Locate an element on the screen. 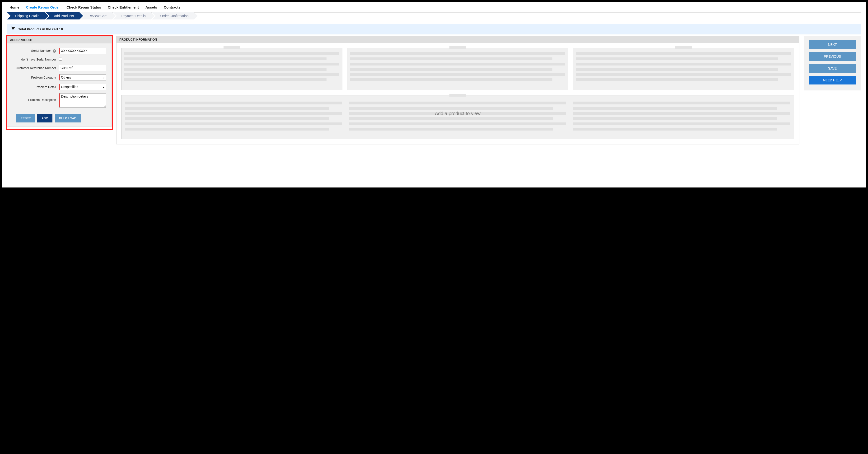 This screenshot has height=454, width=868. problem-detail-select: Unspecified ⌄ is located at coordinates (83, 87).